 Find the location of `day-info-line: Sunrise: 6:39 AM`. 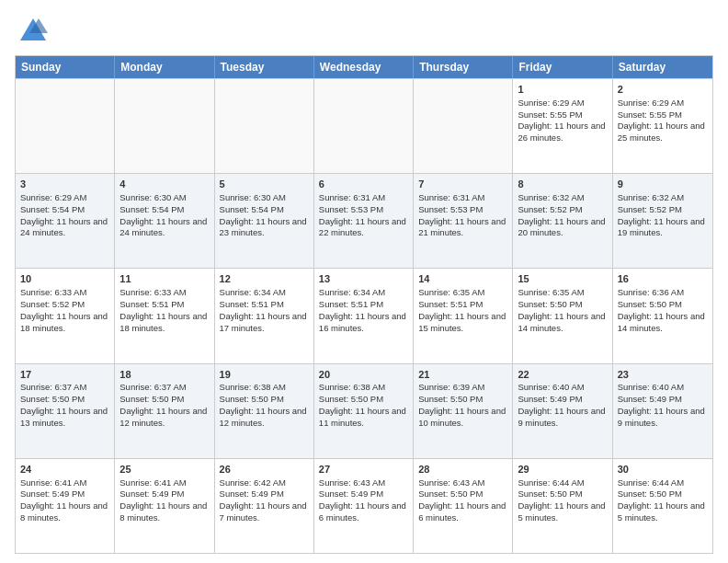

day-info-line: Sunrise: 6:39 AM is located at coordinates (463, 388).